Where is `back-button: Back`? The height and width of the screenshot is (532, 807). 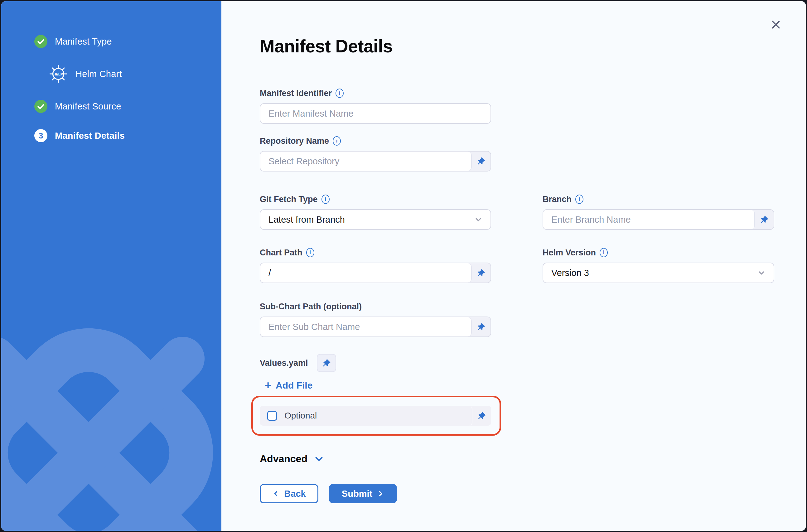
back-button: Back is located at coordinates (289, 493).